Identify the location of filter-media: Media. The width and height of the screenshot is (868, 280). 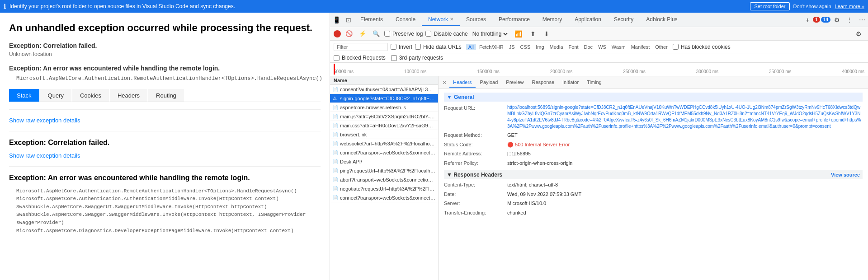
(557, 47).